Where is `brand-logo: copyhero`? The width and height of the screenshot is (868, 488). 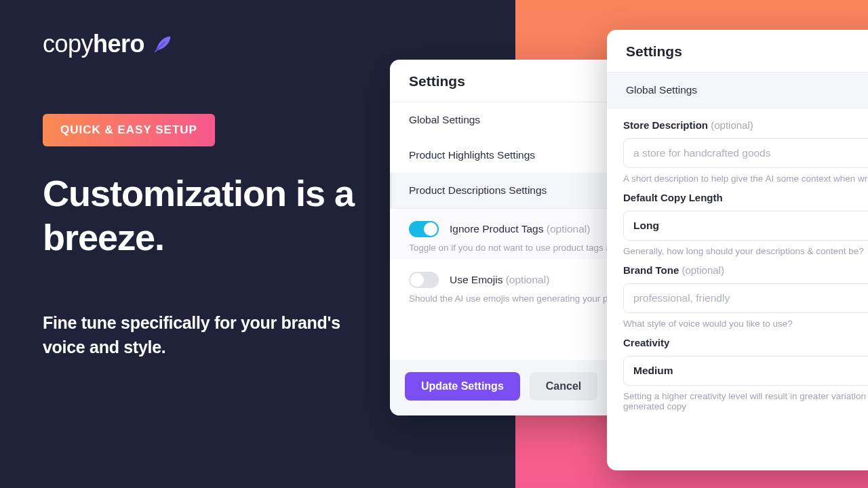 brand-logo: copyhero is located at coordinates (108, 44).